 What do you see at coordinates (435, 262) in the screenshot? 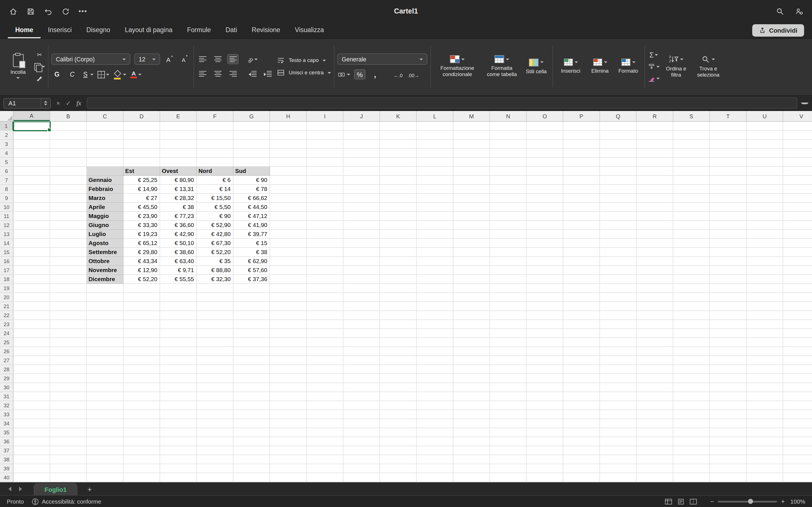
I see `cell-L16` at bounding box center [435, 262].